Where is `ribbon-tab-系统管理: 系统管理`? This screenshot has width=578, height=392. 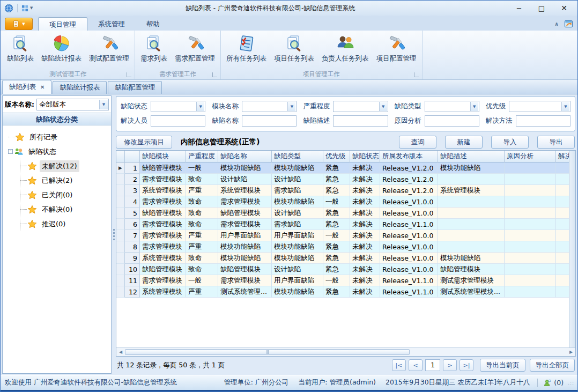 ribbon-tab-系统管理: 系统管理 is located at coordinates (112, 24).